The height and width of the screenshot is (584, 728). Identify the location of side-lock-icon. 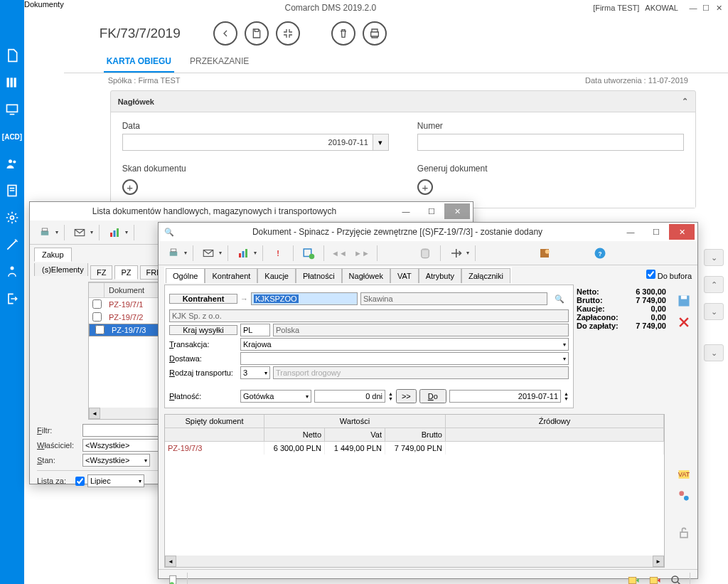
(684, 533).